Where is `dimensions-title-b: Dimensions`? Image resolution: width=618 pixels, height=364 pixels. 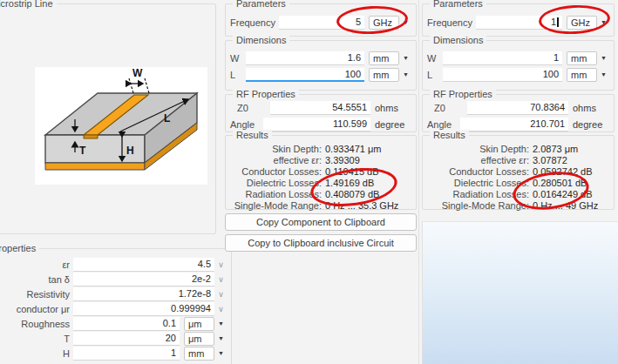
dimensions-title-b: Dimensions is located at coordinates (458, 40).